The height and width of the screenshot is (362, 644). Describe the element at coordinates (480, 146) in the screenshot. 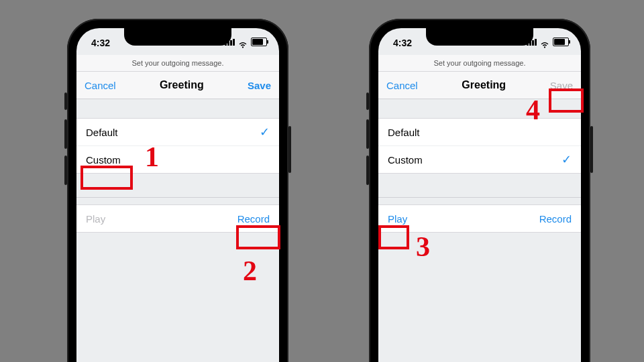

I see `options-list: Default Custom ✓` at that location.